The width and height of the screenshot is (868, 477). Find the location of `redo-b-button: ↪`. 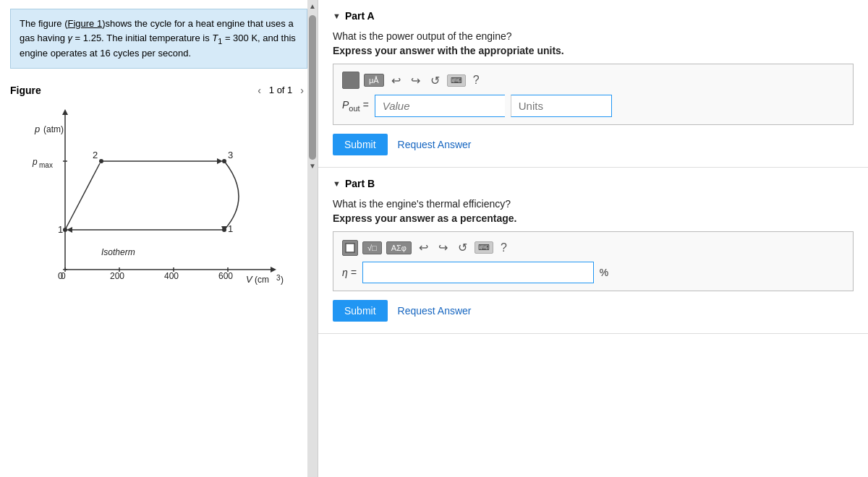

redo-b-button: ↪ is located at coordinates (443, 247).